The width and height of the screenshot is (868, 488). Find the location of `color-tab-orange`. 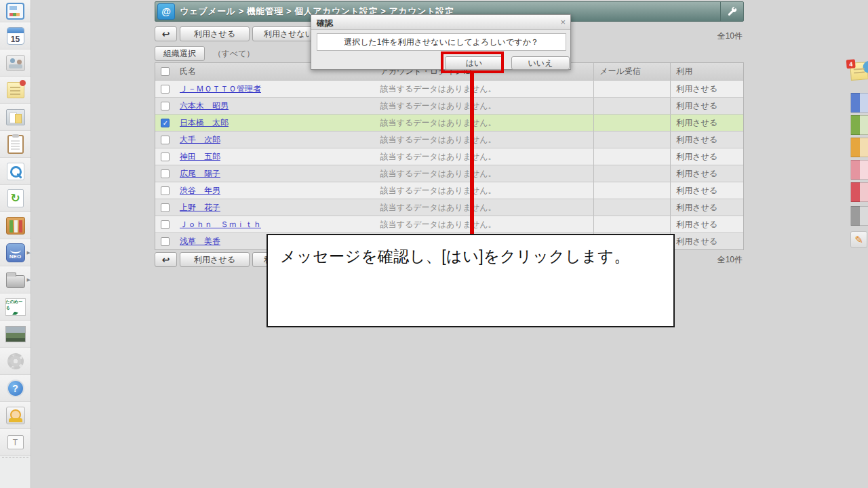

color-tab-orange is located at coordinates (859, 148).